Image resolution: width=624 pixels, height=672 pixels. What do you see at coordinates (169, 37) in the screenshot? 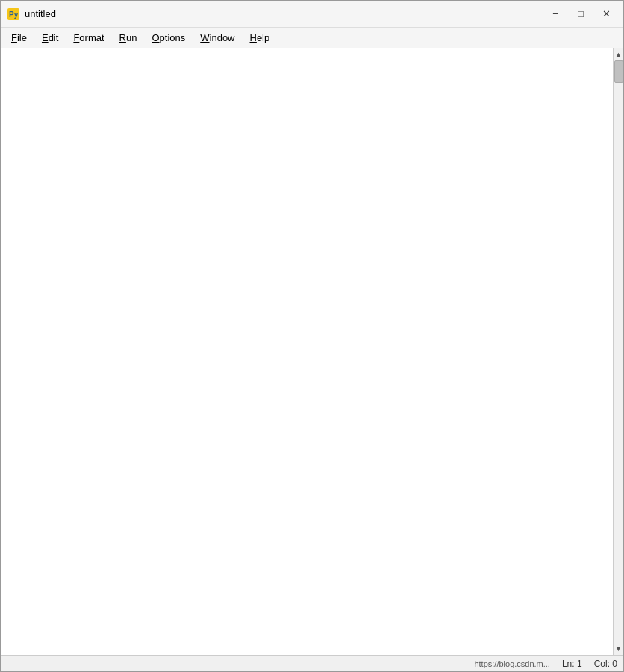
I see `menu-item-options: Options` at bounding box center [169, 37].